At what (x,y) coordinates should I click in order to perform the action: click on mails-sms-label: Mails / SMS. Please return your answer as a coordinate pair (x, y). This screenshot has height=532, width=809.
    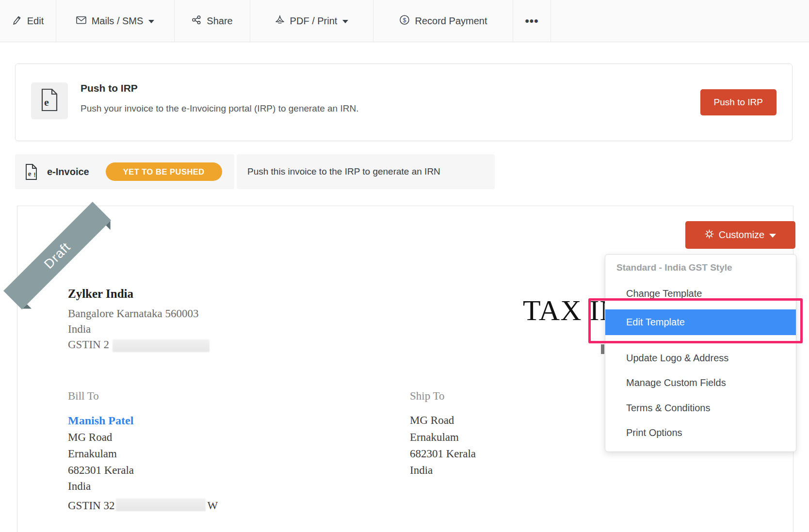
    Looking at the image, I should click on (117, 21).